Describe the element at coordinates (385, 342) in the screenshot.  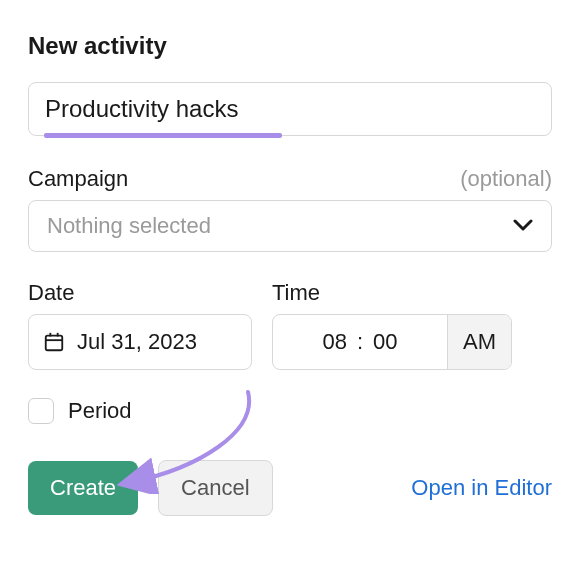
I see `time-minute: 00` at that location.